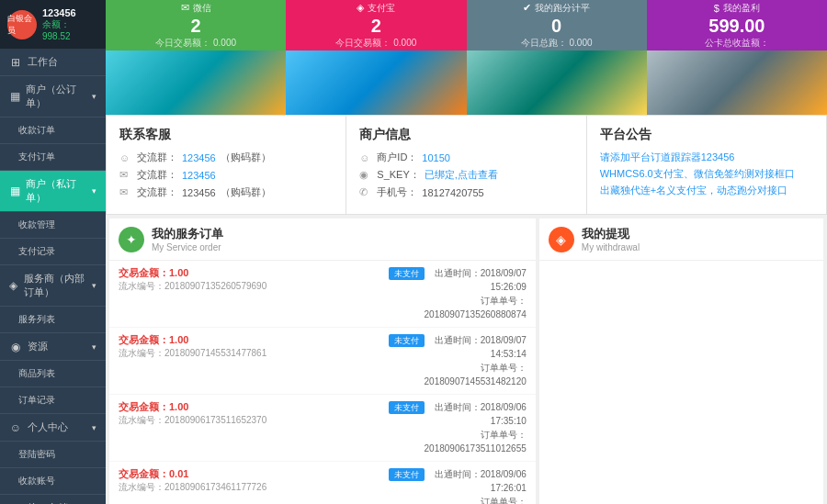 This screenshot has width=827, height=504. I want to click on sidebar-menu: ⊞ 工作台 ▦ 商户（公订单） ▾ 收款订单 支付订单 ▦ 商户（私订单） ▾ …, so click(53, 276).